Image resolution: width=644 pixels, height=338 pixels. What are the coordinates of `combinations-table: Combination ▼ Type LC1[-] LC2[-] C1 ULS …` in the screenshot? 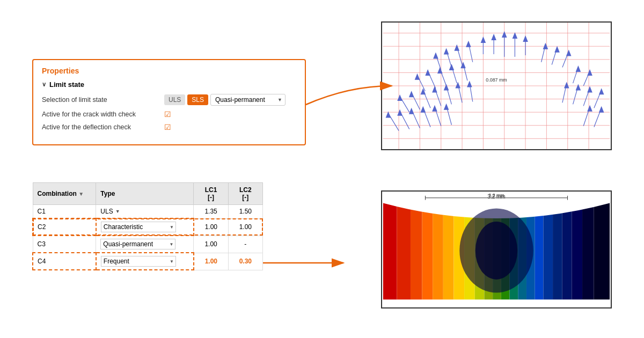 It's located at (148, 226).